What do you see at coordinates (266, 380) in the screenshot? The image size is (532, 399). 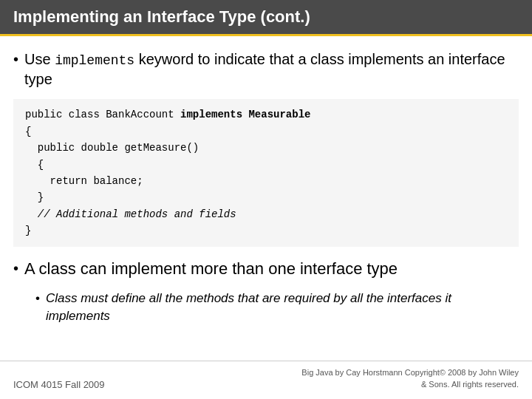 I see `slide-footer: ICOM 4015 Fall 2009 Big Java by Cay Hors…` at bounding box center [266, 380].